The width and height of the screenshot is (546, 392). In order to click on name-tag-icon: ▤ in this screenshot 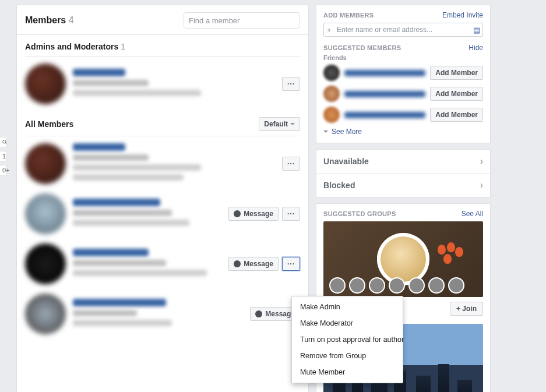, I will do `click(477, 30)`.